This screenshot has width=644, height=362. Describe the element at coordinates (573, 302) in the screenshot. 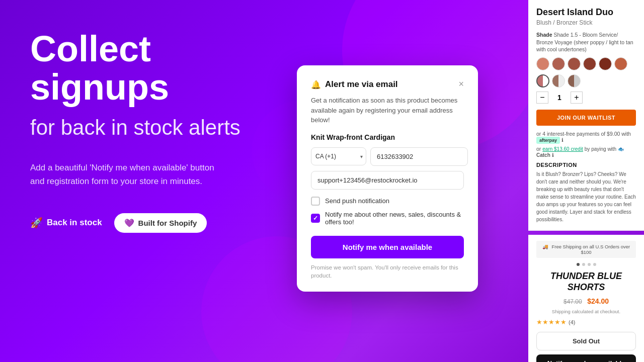

I see `price-old: $47.00` at that location.